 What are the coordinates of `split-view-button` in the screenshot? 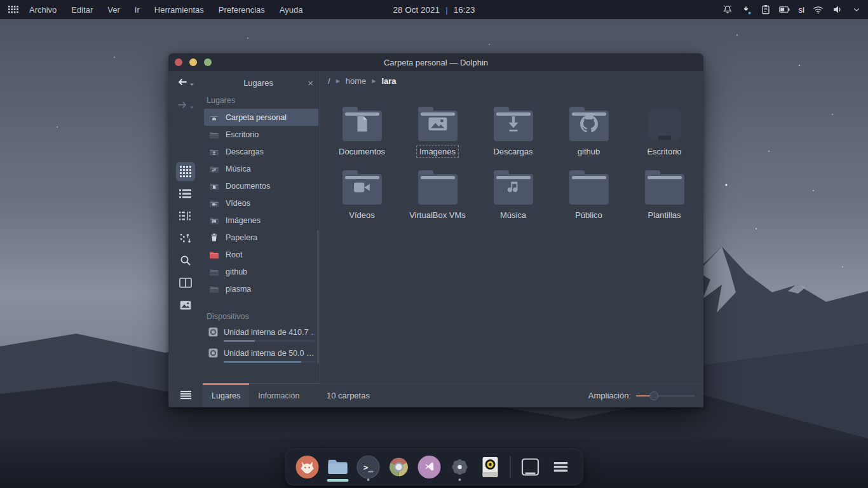 It's located at (186, 283).